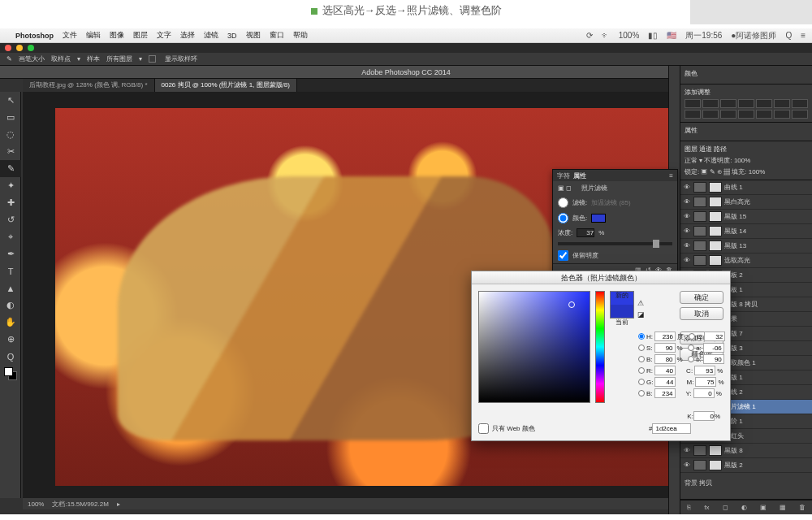  What do you see at coordinates (691, 348) in the screenshot?
I see `cp-a-radio` at bounding box center [691, 348].